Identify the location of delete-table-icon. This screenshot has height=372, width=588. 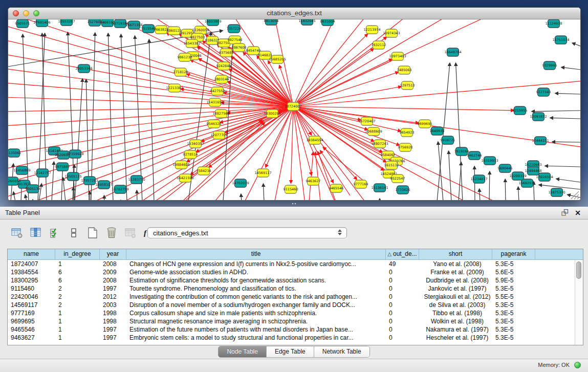
(112, 233).